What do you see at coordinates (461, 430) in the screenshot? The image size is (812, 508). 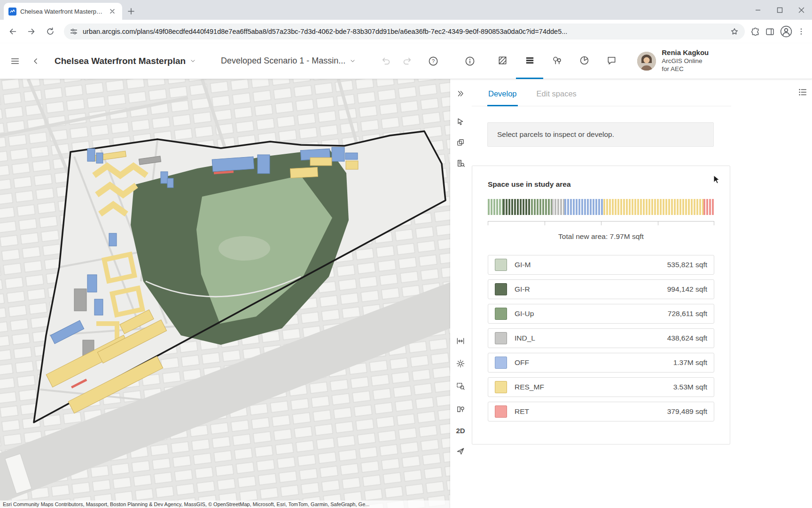 I see `view-2d-button: 2D` at bounding box center [461, 430].